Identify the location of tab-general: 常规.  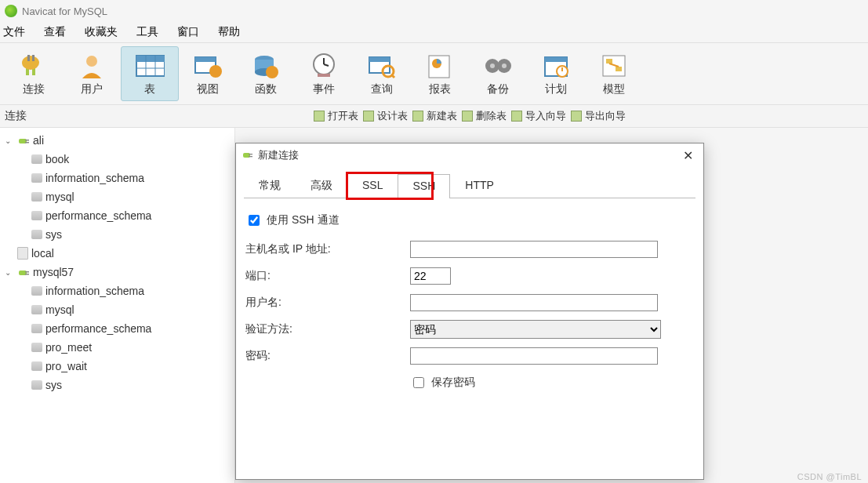
(270, 185).